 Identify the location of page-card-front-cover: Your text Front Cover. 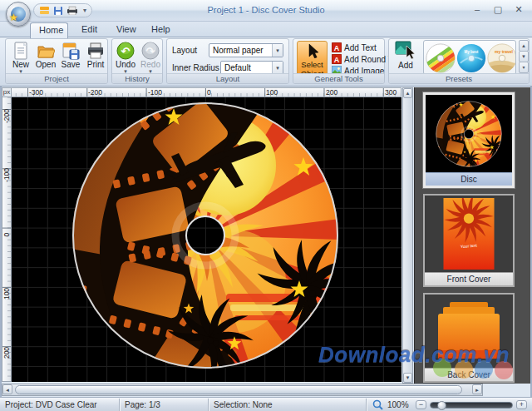
(469, 240).